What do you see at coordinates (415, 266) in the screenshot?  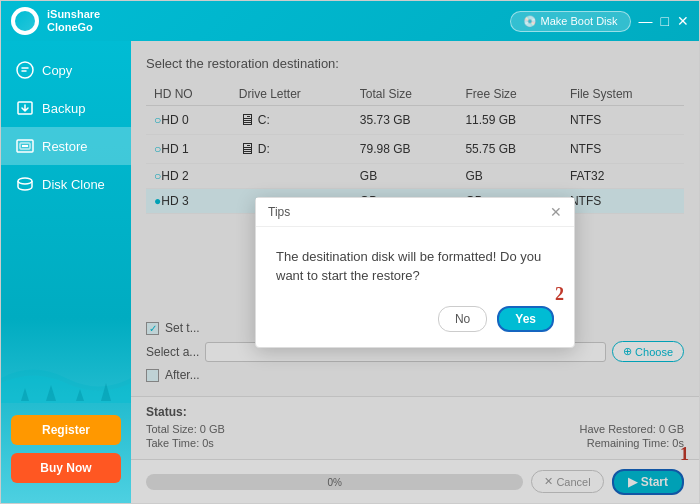 I see `dialog-message: The desitination disk will be formatted!…` at bounding box center [415, 266].